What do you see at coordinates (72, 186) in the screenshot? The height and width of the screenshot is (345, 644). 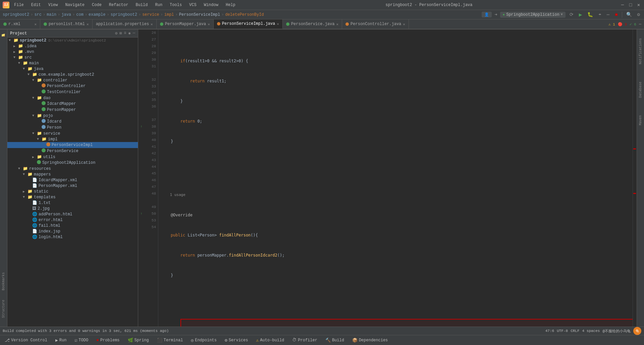 I see `tree-personmapper-xml: 📄 PersonMapper.xml` at bounding box center [72, 186].